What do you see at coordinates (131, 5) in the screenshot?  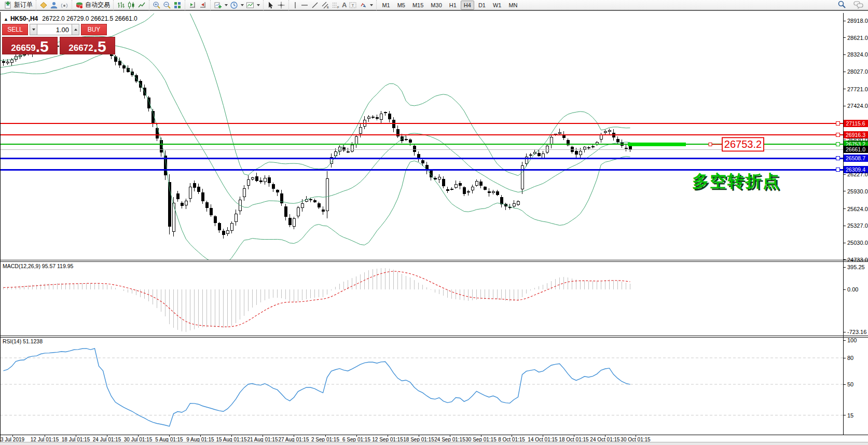 I see `candle-chart-icon` at bounding box center [131, 5].